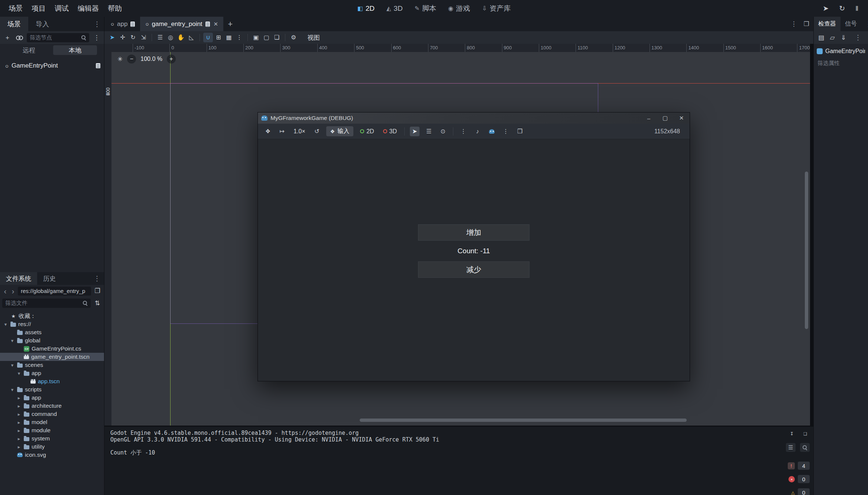 Image resolution: width=868 pixels, height=495 pixels. What do you see at coordinates (49, 279) in the screenshot?
I see `dock-tab: 历史` at bounding box center [49, 279].